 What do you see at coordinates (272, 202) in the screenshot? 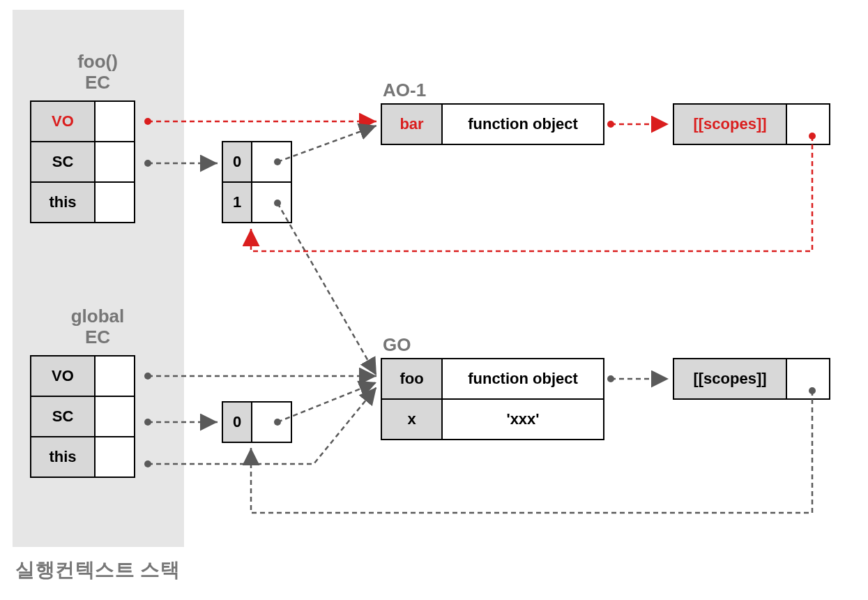
I see `foo-sc-1-val` at bounding box center [272, 202].